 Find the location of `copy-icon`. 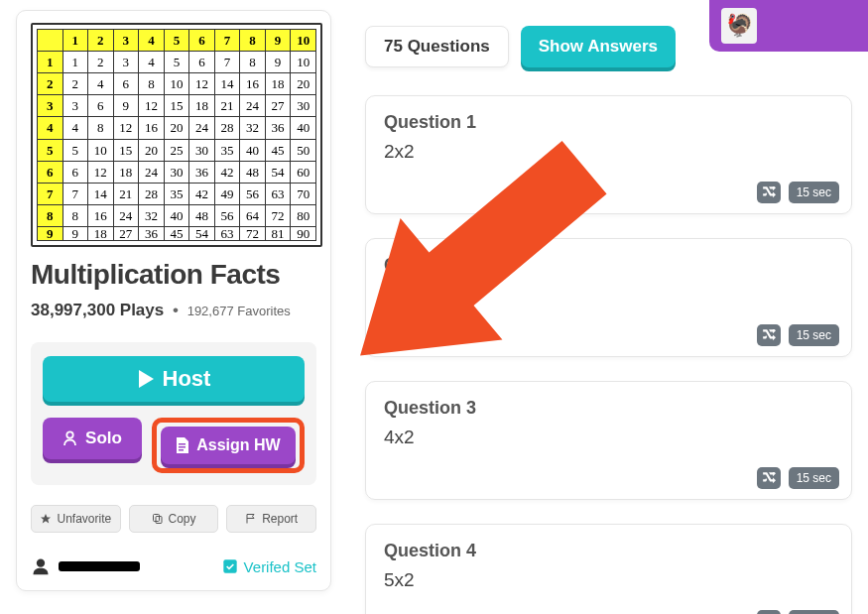

copy-icon is located at coordinates (158, 519).